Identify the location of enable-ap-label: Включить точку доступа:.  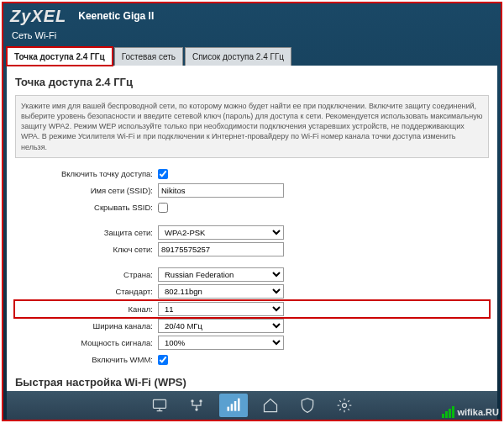
(87, 173).